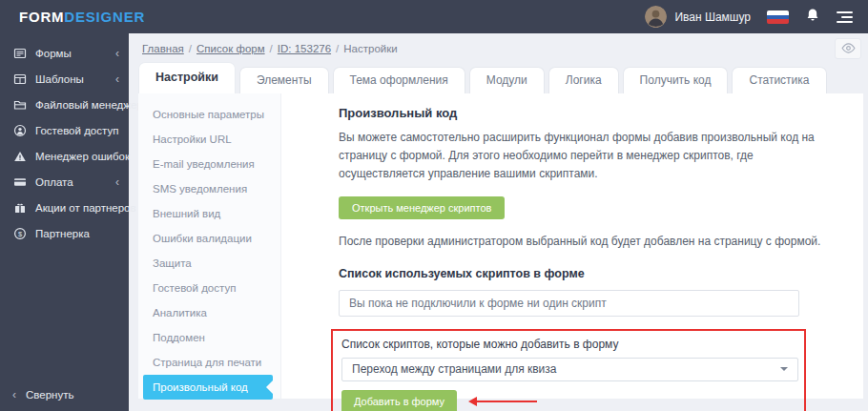 The width and height of the screenshot is (868, 411). I want to click on sidebar-item-label: Оплата, so click(54, 182).